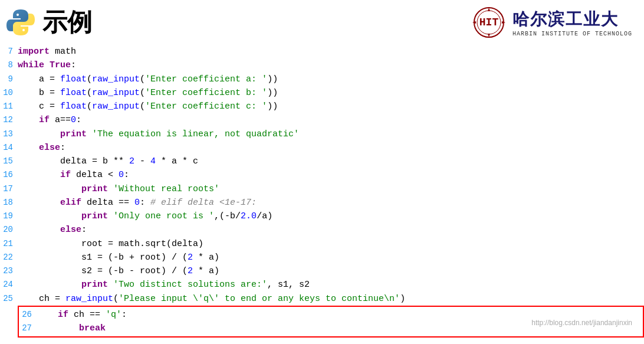  I want to click on line-number: 13, so click(9, 135).